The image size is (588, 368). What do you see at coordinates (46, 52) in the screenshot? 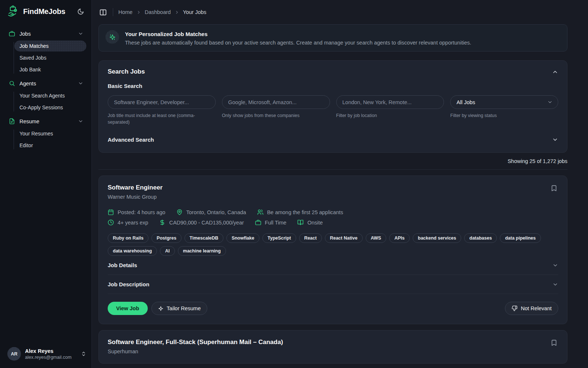
I see `nav-group-jobs: Jobs Job Matches Saved Jobs Job Bank` at bounding box center [46, 52].